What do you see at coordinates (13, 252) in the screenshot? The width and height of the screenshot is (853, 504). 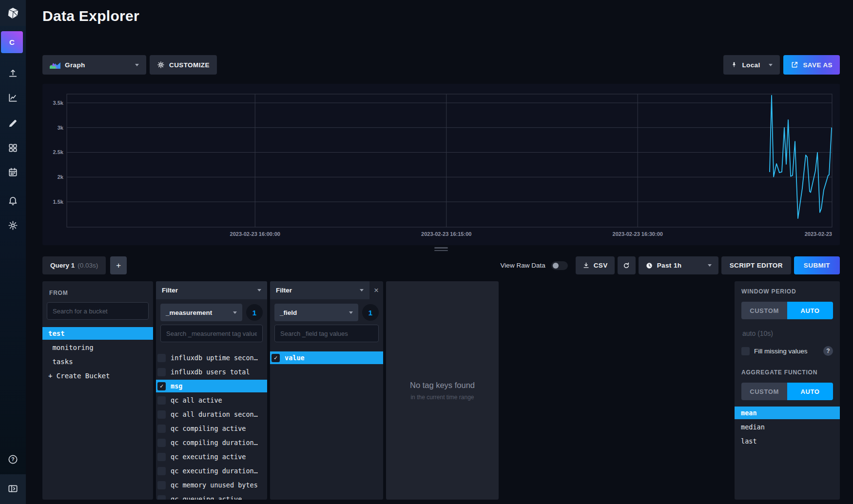 I see `sidebar: C ?` at bounding box center [13, 252].